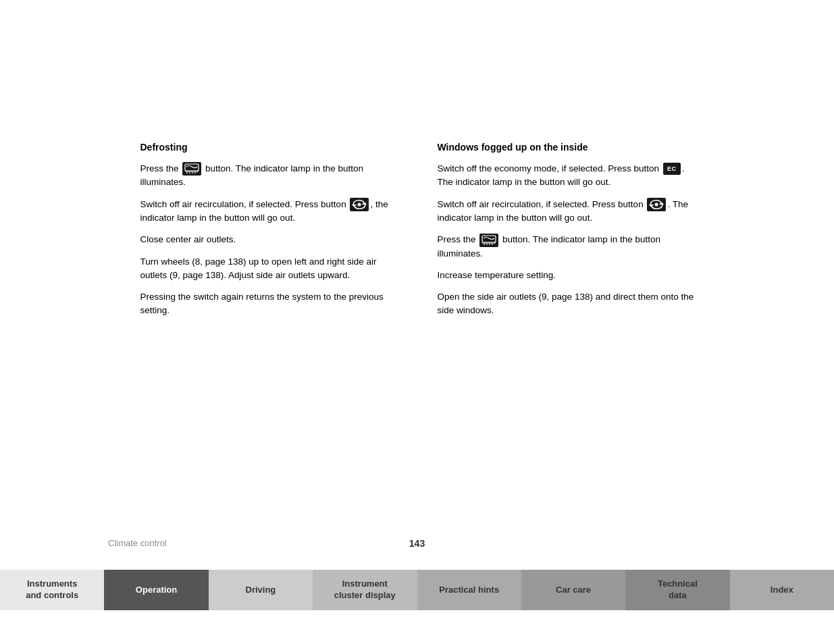  I want to click on defrosting-para-2: Switch off air recirculation, if selecte…, so click(269, 212).